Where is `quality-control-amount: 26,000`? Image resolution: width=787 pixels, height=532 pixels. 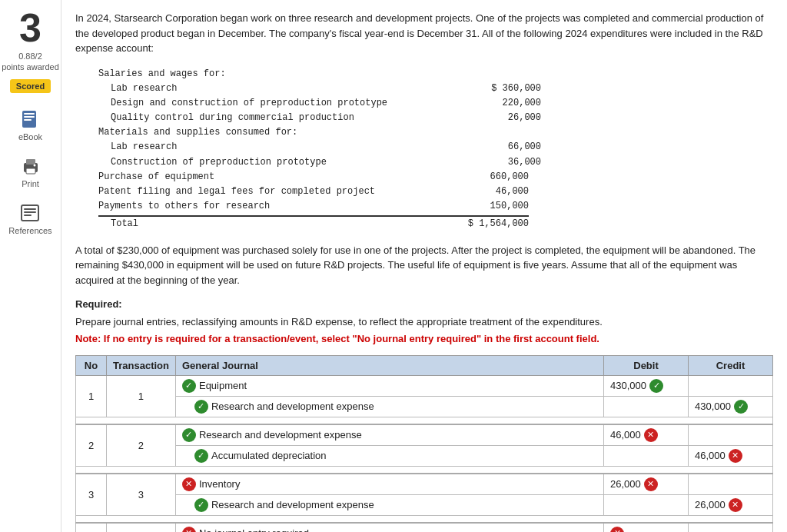 quality-control-amount: 26,000 is located at coordinates (503, 118).